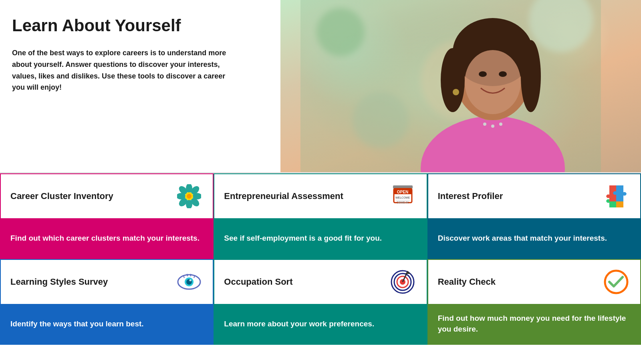 The image size is (641, 364). Describe the element at coordinates (320, 216) in the screenshot. I see `card-entrepreneurial: Entrepreneurial Assessment OPEN WELCOME …` at that location.